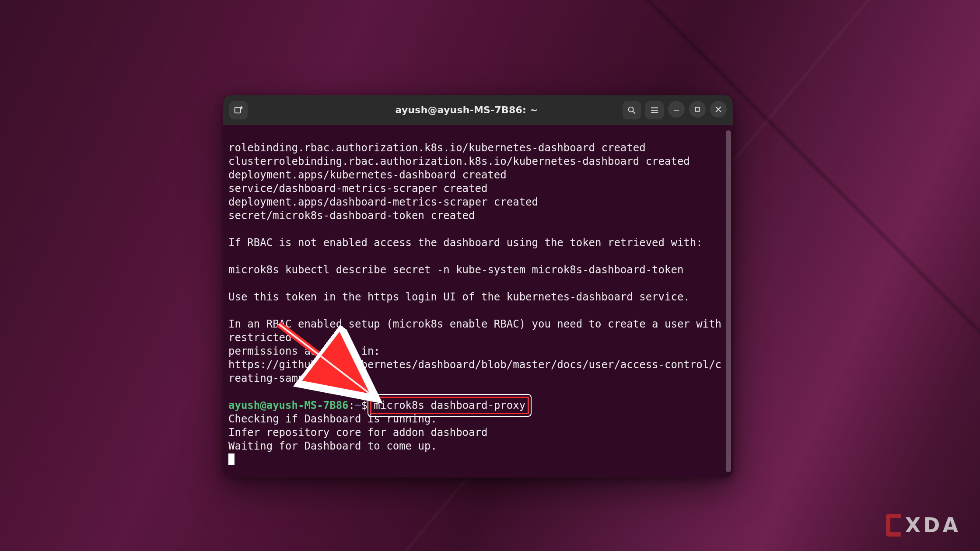 The width and height of the screenshot is (980, 551). Describe the element at coordinates (632, 110) in the screenshot. I see `search-icon` at that location.